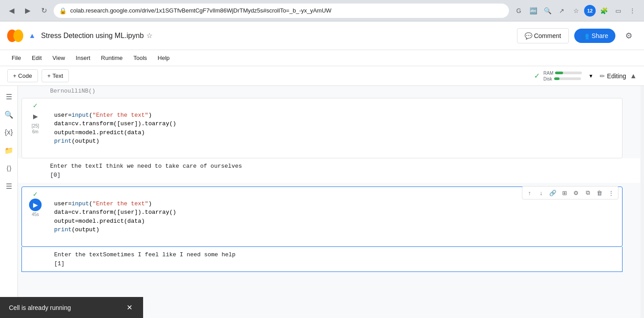  Describe the element at coordinates (59, 58) in the screenshot. I see `menu-view: View` at that location.